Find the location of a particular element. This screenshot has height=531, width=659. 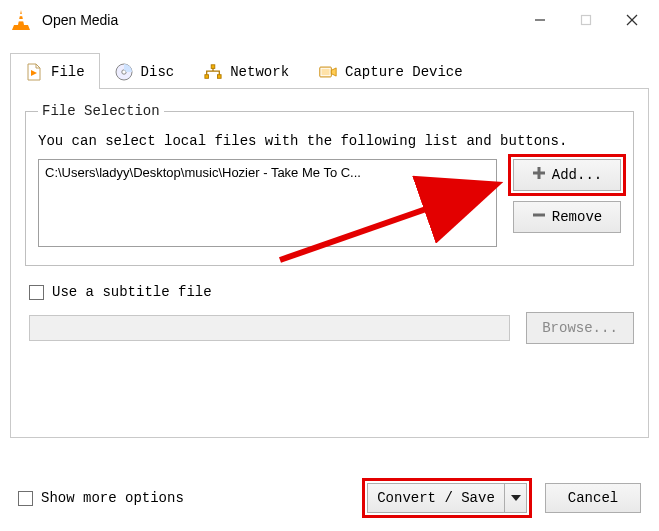

show-more-options-row: Show more options is located at coordinates (101, 498).